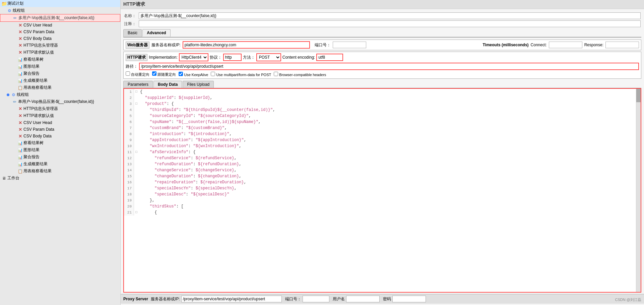 This screenshot has height=305, width=644. I want to click on tree-item-graph-result-1: 📊 图形结果, so click(60, 66).